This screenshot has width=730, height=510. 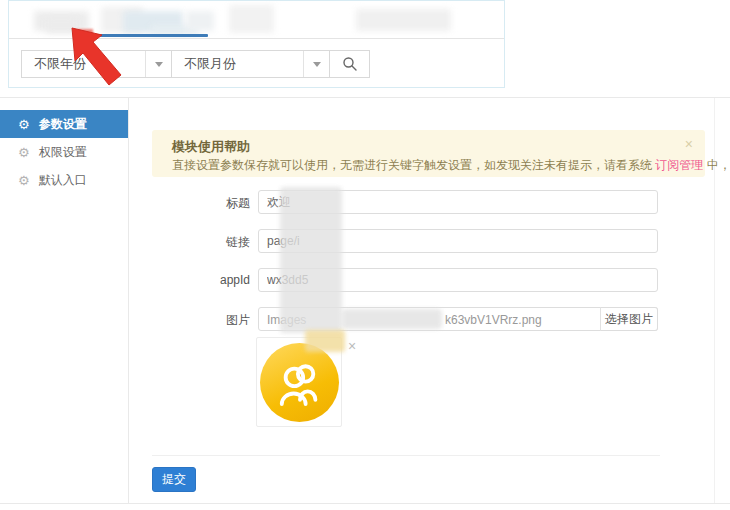 What do you see at coordinates (350, 64) in the screenshot?
I see `search-button` at bounding box center [350, 64].